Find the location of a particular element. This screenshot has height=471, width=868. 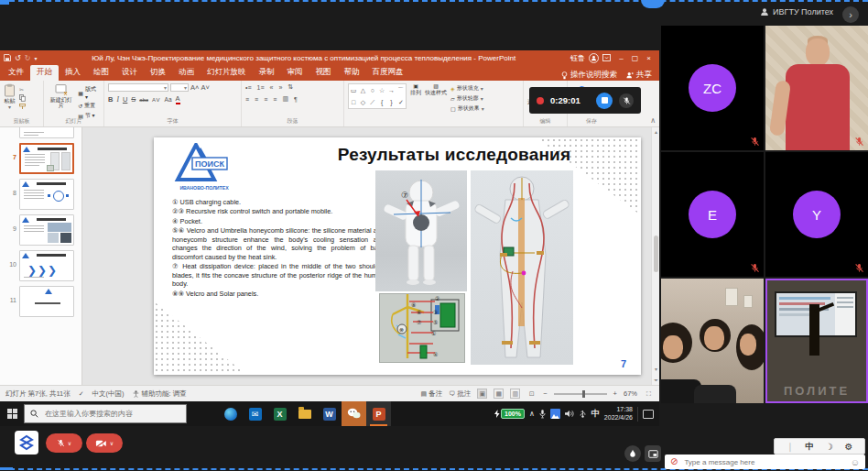

numbering-icon: 1≡ is located at coordinates (261, 88).